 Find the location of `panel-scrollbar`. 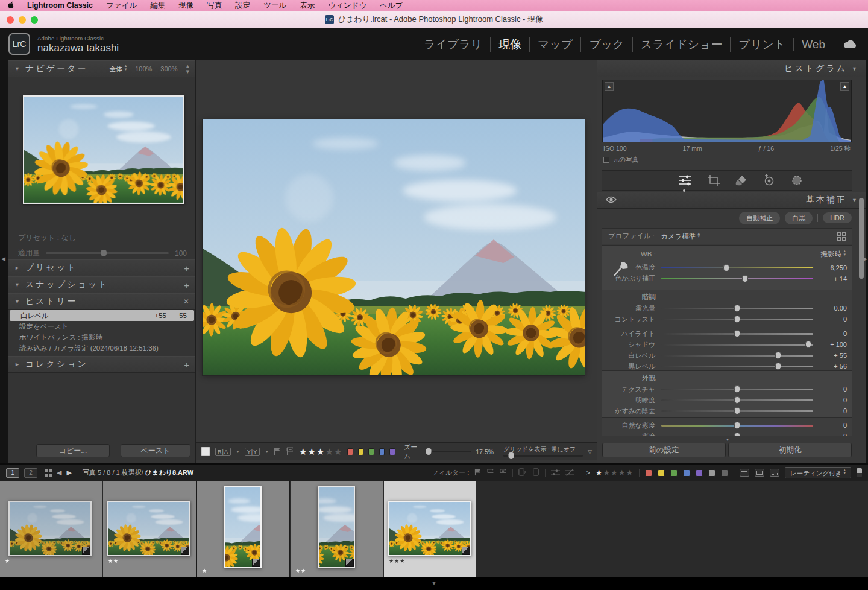

panel-scrollbar is located at coordinates (861, 238).